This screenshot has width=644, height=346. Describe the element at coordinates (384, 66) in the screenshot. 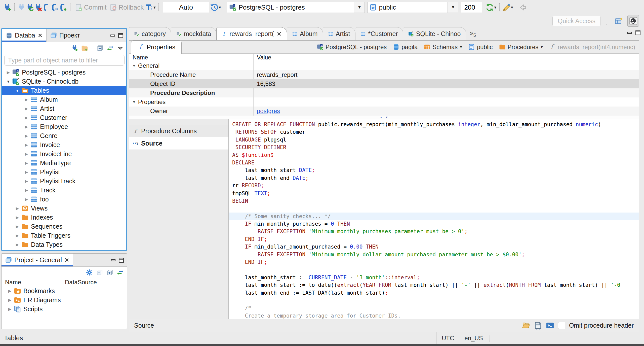

I see `property-row-general: ▼General` at that location.